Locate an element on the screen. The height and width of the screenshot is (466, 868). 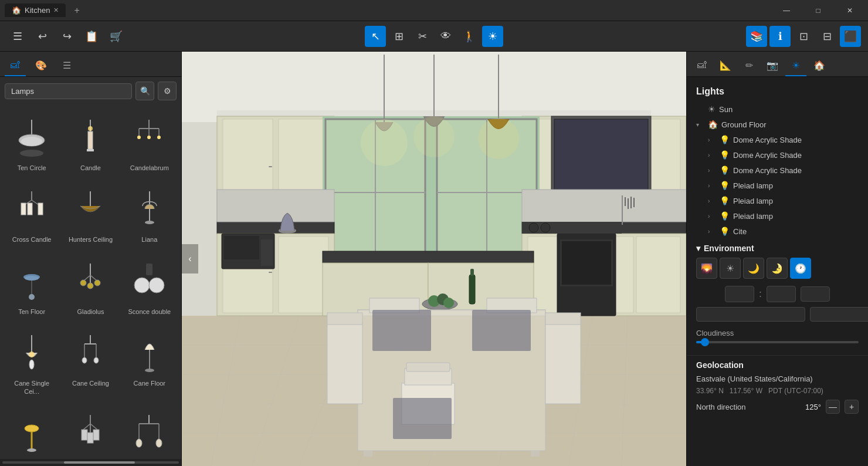
env-day-button: ☀ is located at coordinates (730, 268).